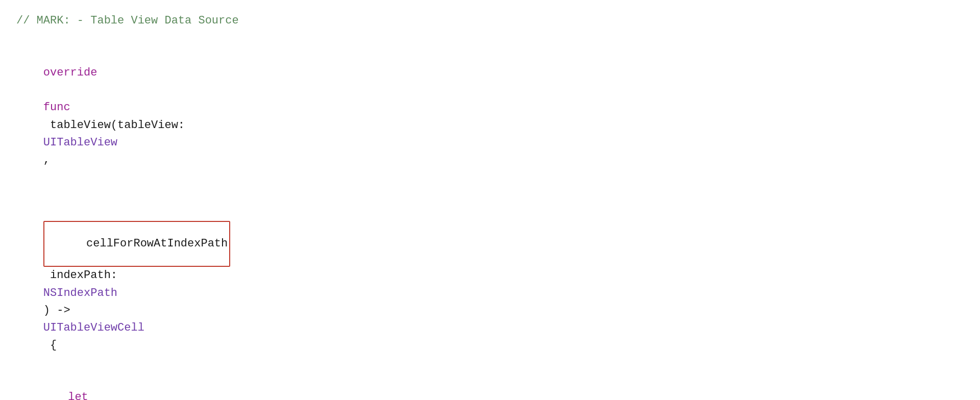 The height and width of the screenshot is (400, 980). Describe the element at coordinates (125, 212) in the screenshot. I see `indent-spaces` at that location.